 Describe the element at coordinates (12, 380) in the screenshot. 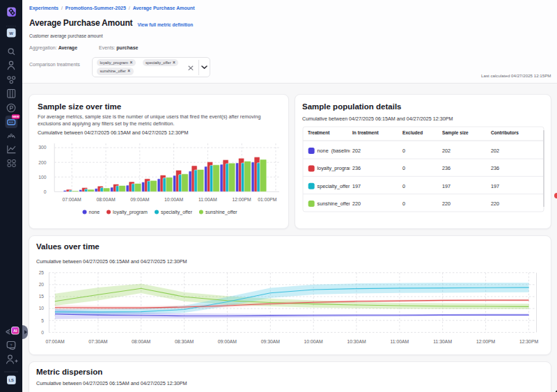

I see `svg-text: LS` at that location.